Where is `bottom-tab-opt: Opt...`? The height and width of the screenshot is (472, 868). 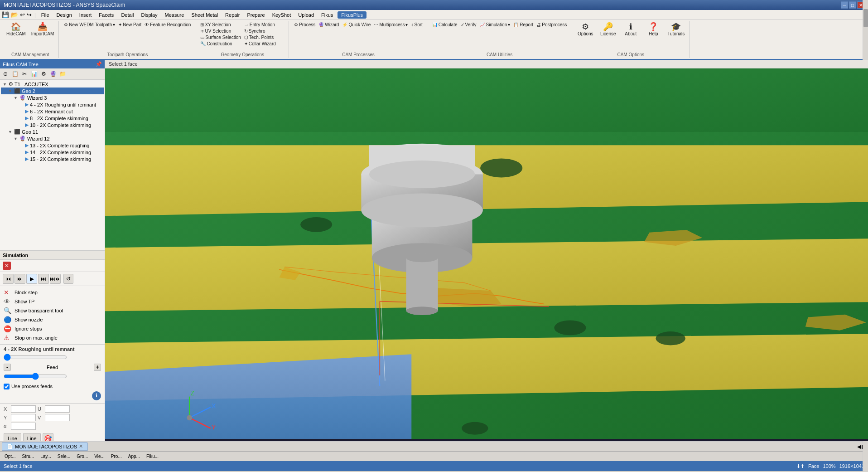
bottom-tab-opt: Opt... is located at coordinates (10, 456).